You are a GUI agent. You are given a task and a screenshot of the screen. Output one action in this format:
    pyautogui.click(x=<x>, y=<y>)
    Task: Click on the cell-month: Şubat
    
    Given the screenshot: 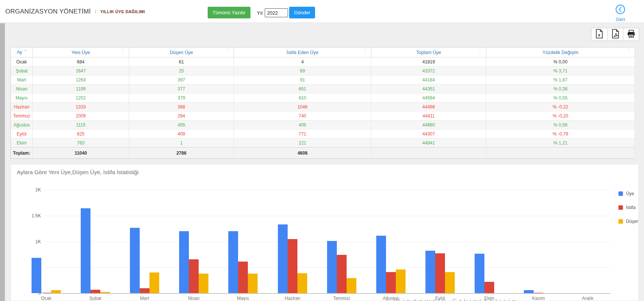 What is the action you would take?
    pyautogui.click(x=22, y=71)
    